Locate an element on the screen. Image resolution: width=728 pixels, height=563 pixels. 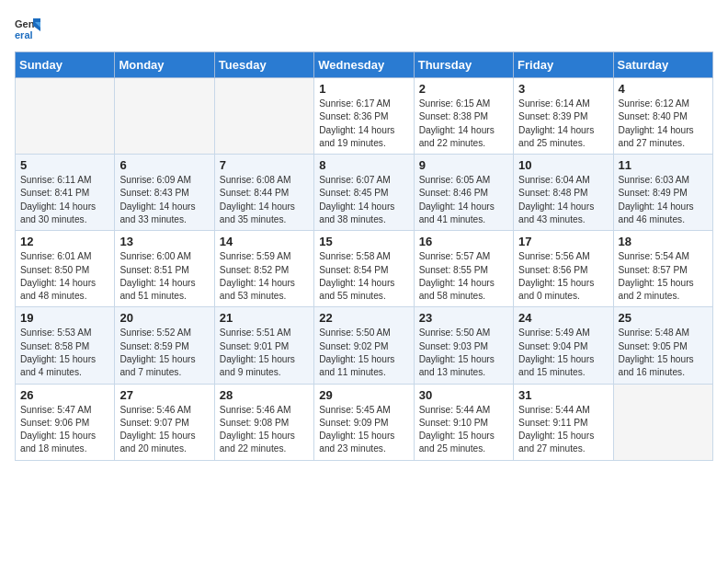
cell-details: Sunrise: 6:09 AM Sunset: 8:43 PM Dayligh… is located at coordinates (164, 201).